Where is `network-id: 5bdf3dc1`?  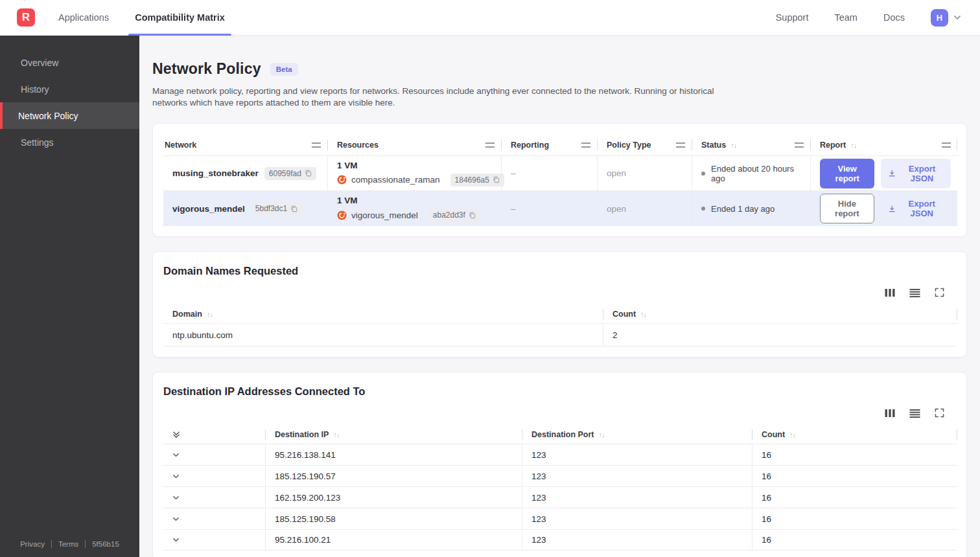 network-id: 5bdf3dc1 is located at coordinates (271, 209).